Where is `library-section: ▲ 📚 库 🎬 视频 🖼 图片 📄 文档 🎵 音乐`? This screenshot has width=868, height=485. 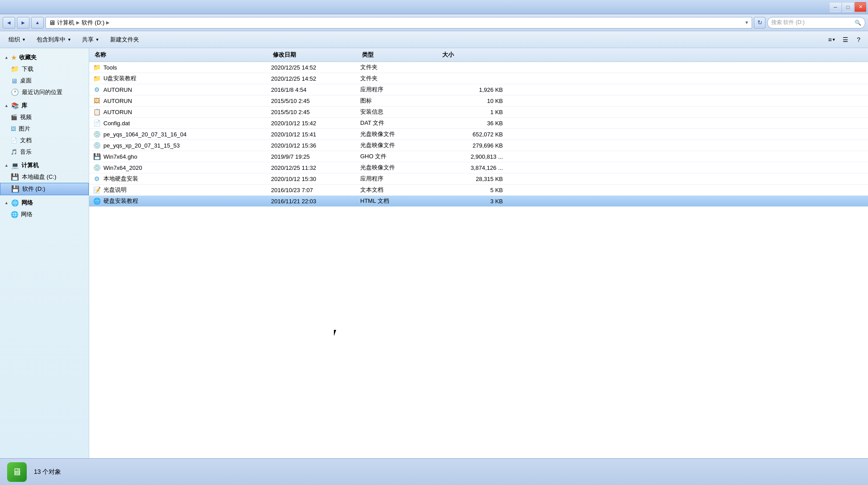 library-section: ▲ 📚 库 🎬 视频 🖼 图片 📄 文档 🎵 音乐 is located at coordinates (45, 129).